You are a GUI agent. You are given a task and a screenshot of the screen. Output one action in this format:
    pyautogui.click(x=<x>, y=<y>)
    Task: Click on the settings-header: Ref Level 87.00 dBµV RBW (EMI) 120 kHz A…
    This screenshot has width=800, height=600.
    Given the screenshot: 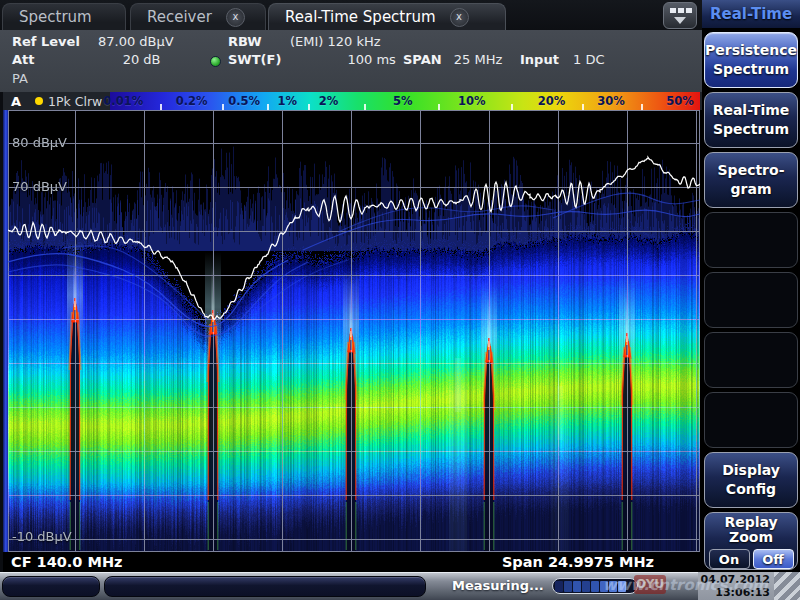 What is the action you would take?
    pyautogui.click(x=351, y=61)
    